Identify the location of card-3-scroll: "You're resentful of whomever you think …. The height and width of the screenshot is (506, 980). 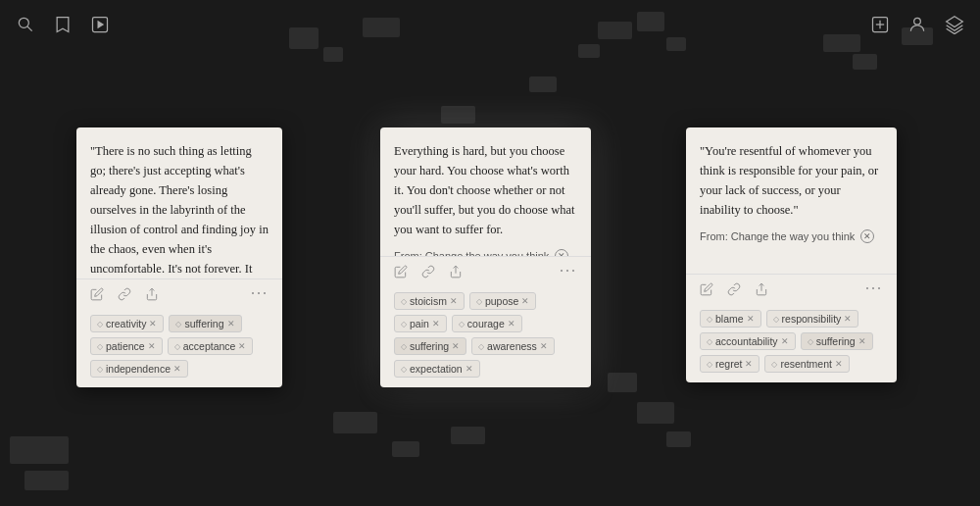
(792, 200).